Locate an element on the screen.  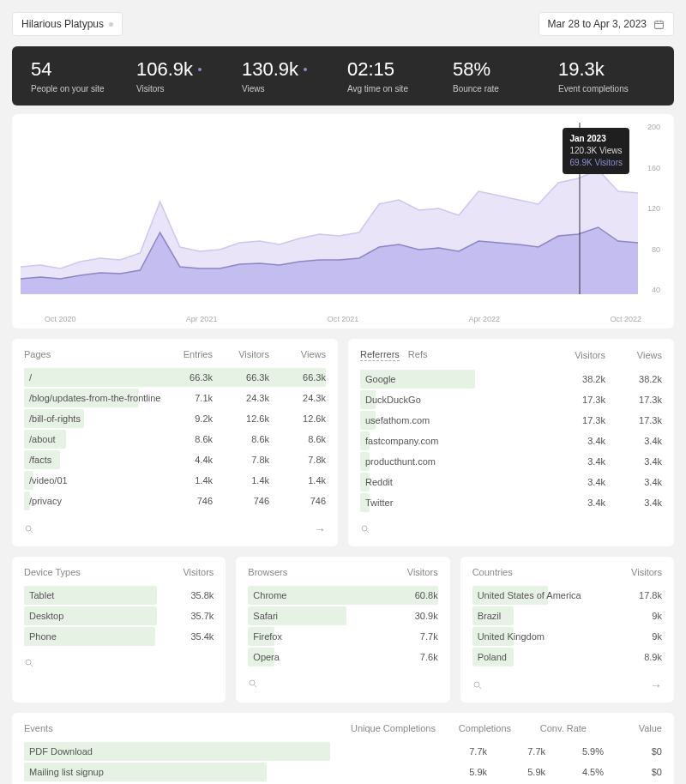
panel-title: Countries is located at coordinates (492, 572).